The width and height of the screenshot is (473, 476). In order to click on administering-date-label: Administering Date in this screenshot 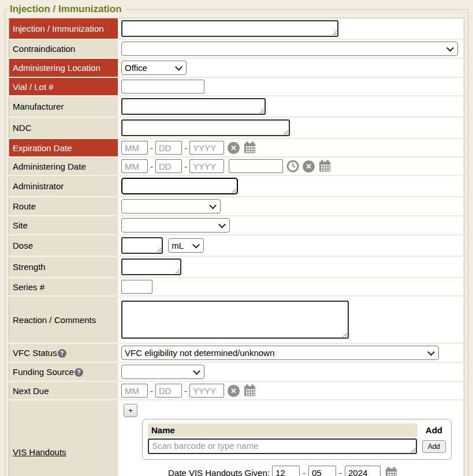, I will do `click(64, 166)`.